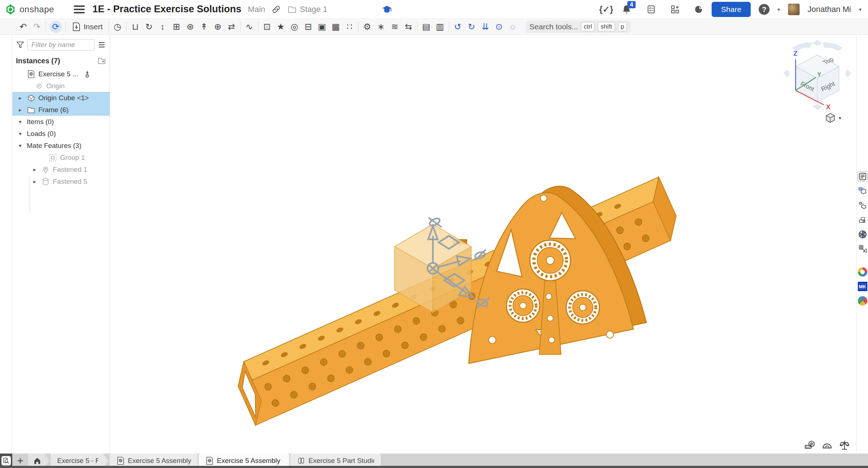 This screenshot has width=868, height=468. Describe the element at coordinates (817, 107) in the screenshot. I see `viewcube-arrow-down` at that location.